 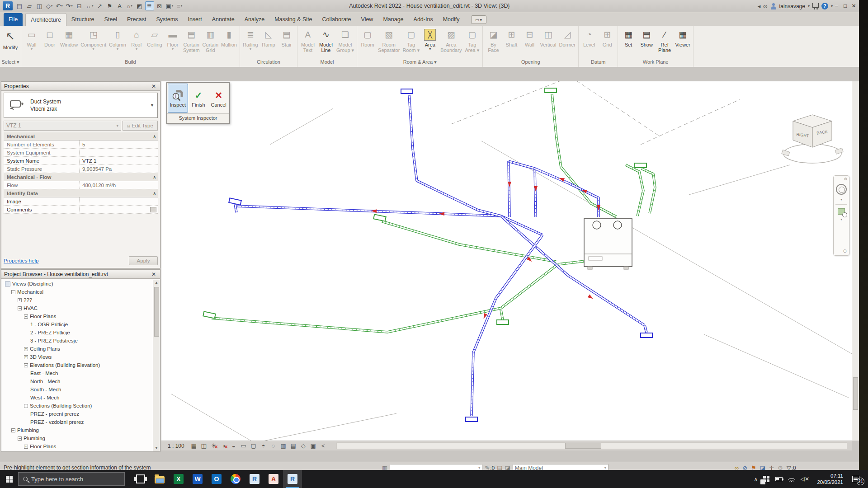 I want to click on tab-collaborate: Collaborate, so click(x=337, y=19).